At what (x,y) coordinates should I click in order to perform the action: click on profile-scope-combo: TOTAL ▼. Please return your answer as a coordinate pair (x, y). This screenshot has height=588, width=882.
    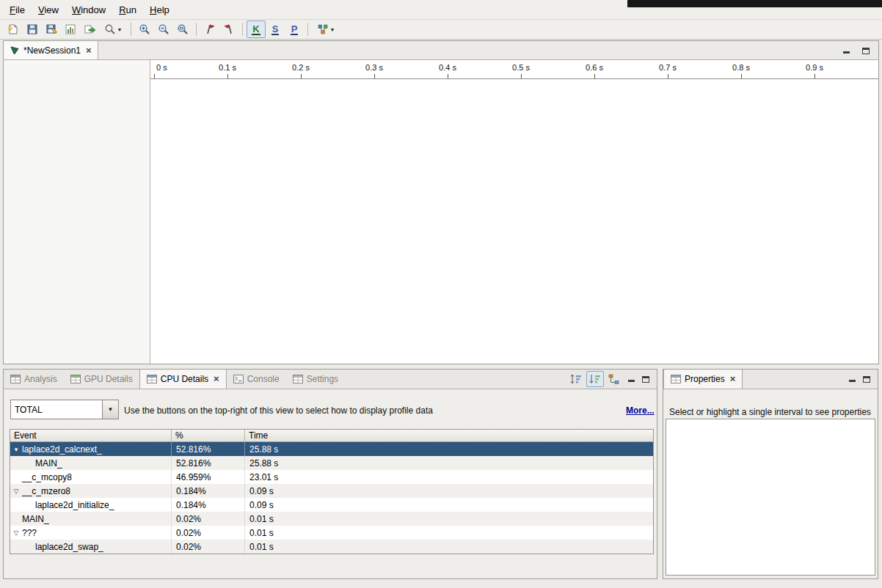
    Looking at the image, I should click on (65, 409).